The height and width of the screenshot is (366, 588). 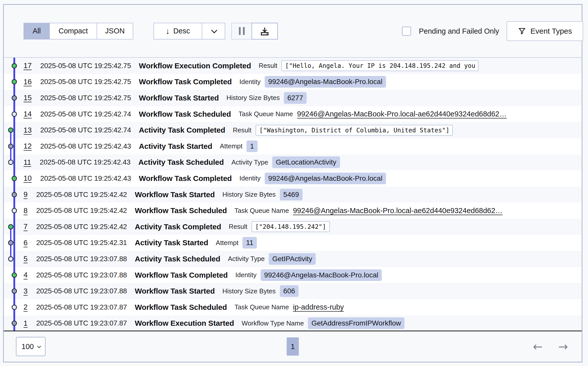 What do you see at coordinates (37, 31) in the screenshot?
I see `view-mode-all: All` at bounding box center [37, 31].